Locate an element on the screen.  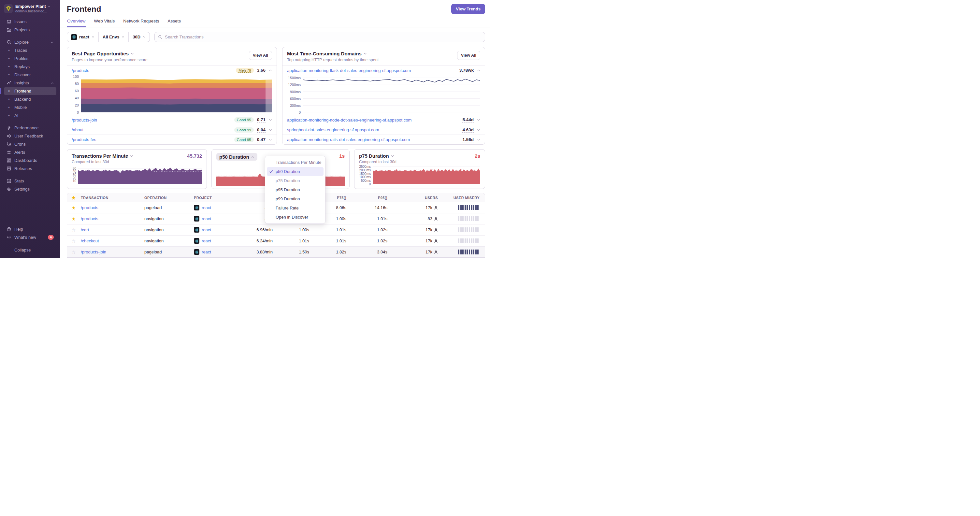
tab-network-requests: Network Requests is located at coordinates (141, 22).